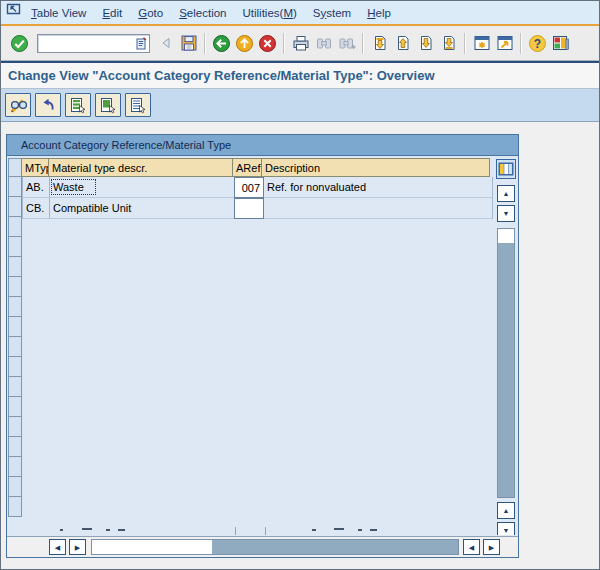  I want to click on back-icon, so click(222, 44).